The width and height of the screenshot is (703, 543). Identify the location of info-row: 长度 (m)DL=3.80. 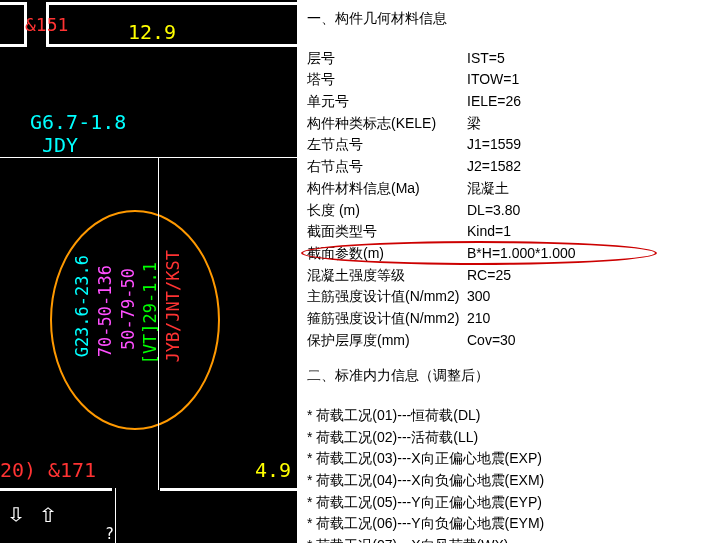
(500, 211).